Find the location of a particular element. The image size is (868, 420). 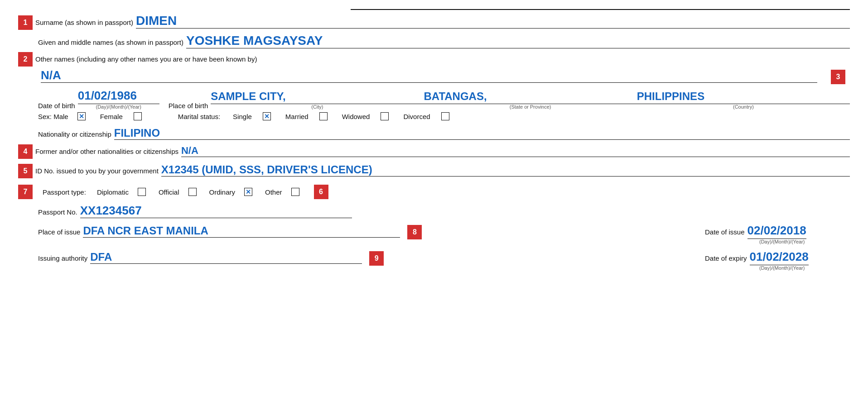

passport-other-label: Other is located at coordinates (274, 192).